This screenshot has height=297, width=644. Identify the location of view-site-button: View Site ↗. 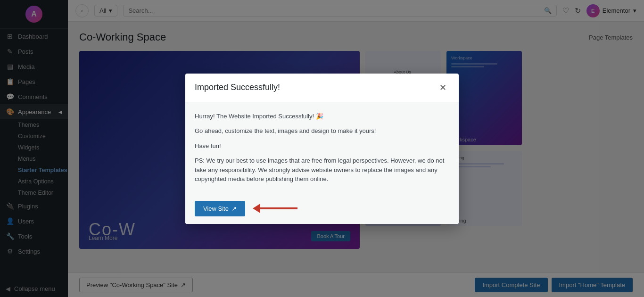
(220, 208).